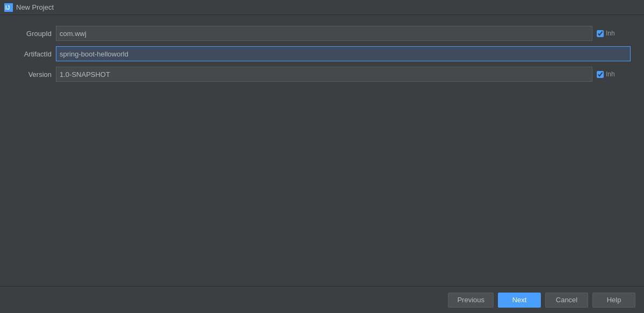 The image size is (644, 313). I want to click on dialog-title: New Project, so click(35, 8).